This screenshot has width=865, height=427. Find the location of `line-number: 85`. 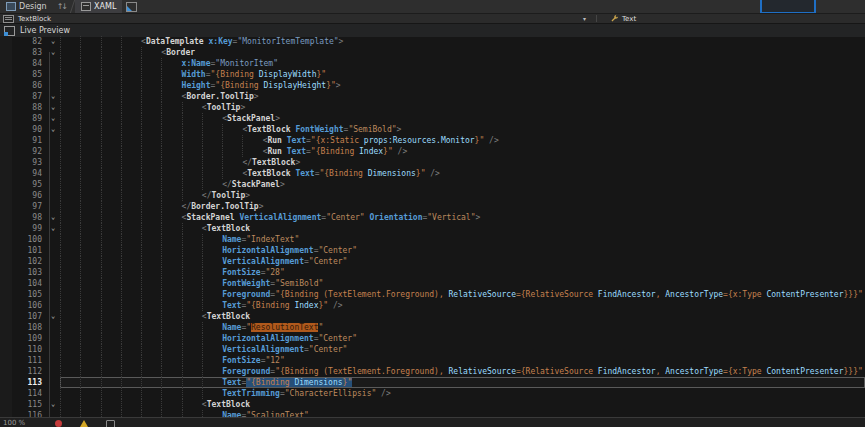

line-number: 85 is located at coordinates (29, 74).